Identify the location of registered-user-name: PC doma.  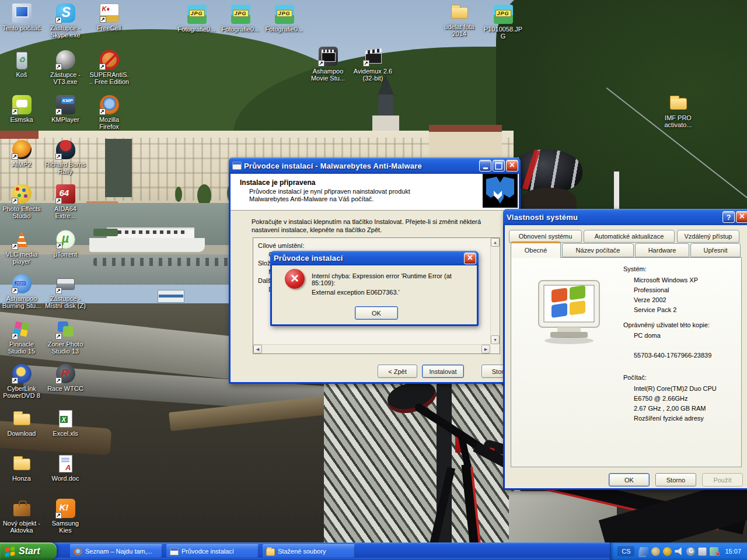
(647, 335).